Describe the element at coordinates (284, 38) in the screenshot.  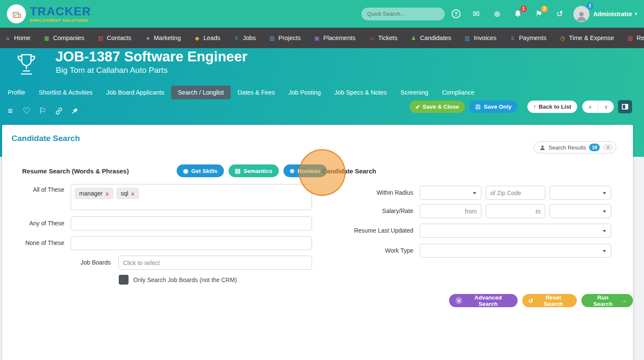
I see `nav-item-projects: ▧ Projects` at that location.